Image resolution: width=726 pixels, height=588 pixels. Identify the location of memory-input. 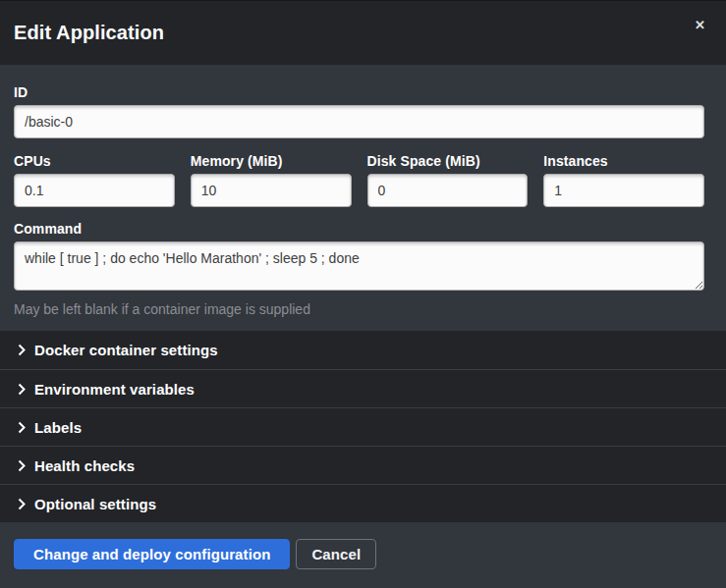
(271, 190).